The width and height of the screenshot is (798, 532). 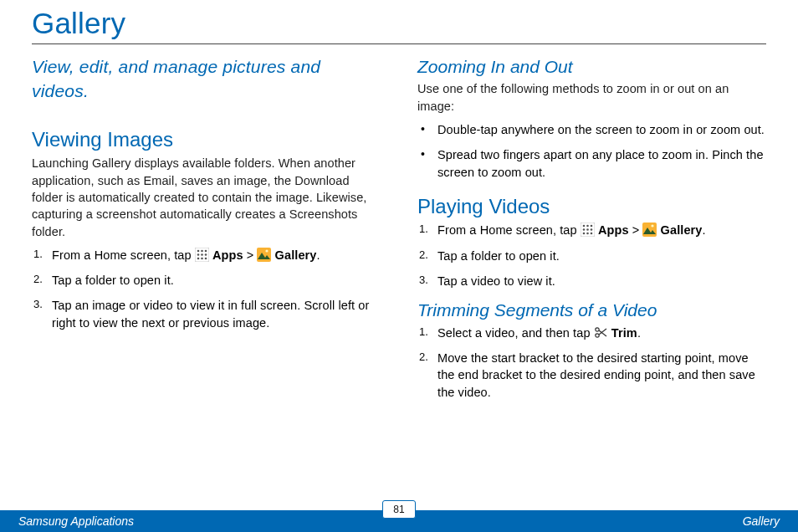 What do you see at coordinates (206, 289) in the screenshot?
I see `viewing-images-steps: From a Home screen, tap Apps > Gallery. …` at bounding box center [206, 289].